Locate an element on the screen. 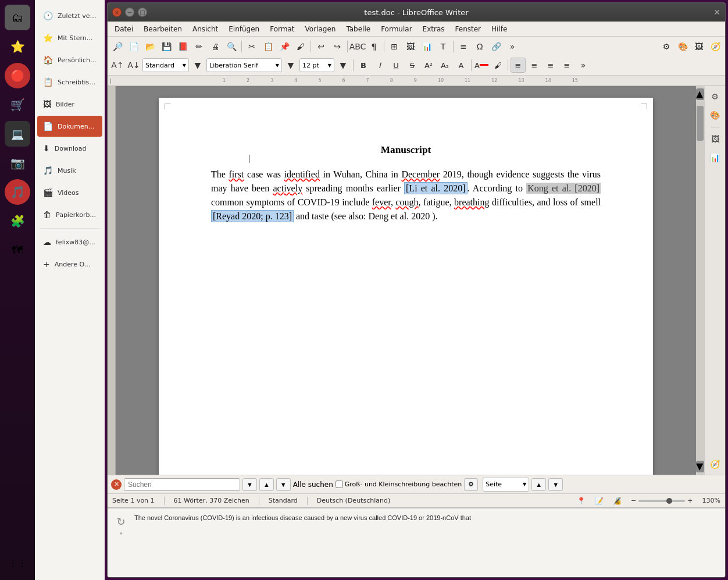 This screenshot has height=580, width=728. subscript-btn: A₂ is located at coordinates (445, 65).